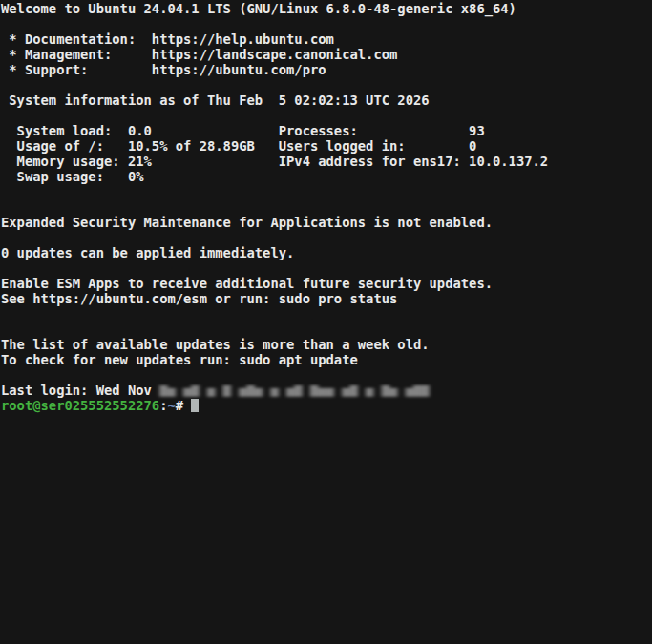 Image resolution: width=652 pixels, height=644 pixels. I want to click on prompt-user-host: root@ser025552552276, so click(80, 405).